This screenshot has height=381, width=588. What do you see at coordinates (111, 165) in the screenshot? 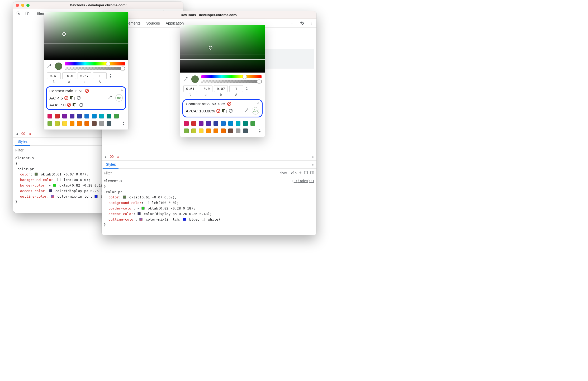
I see `tab-styles: Styles` at bounding box center [111, 165].